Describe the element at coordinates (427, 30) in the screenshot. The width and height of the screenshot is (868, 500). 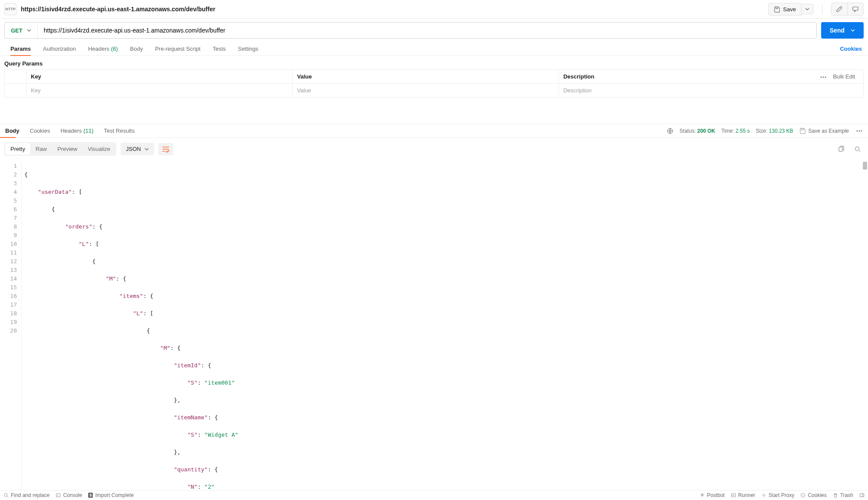
I see `url-input` at that location.